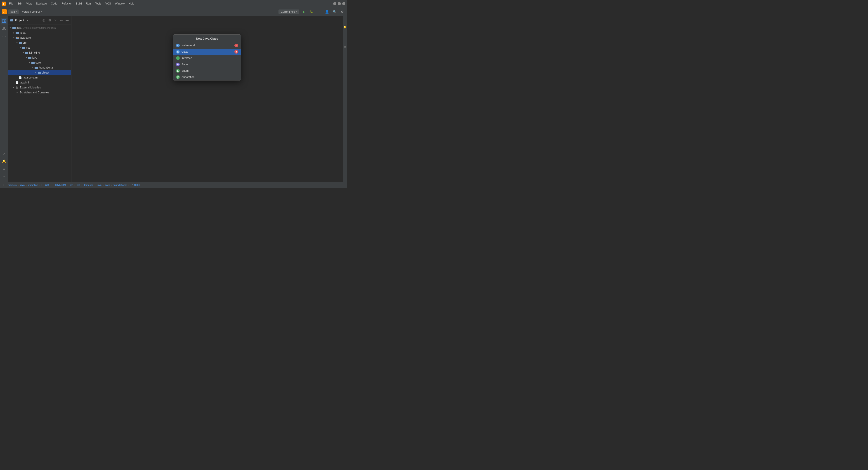  Describe the element at coordinates (45, 185) in the screenshot. I see `status-java2: java` at that location.